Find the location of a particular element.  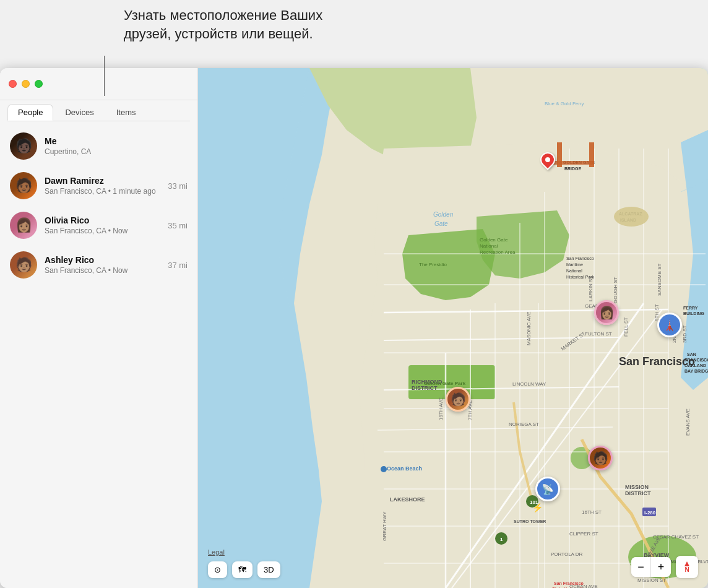

svg-text: Gate is located at coordinates (441, 224).